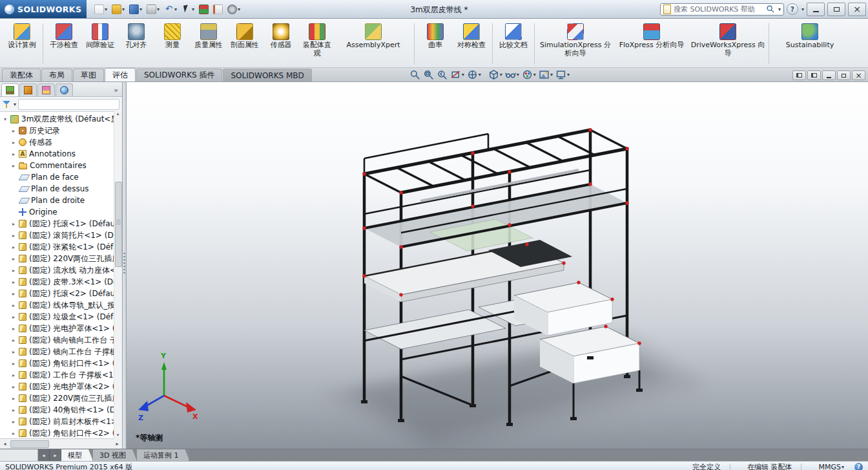 This screenshot has width=868, height=470. Describe the element at coordinates (435, 36) in the screenshot. I see `curvature-button: 曲率` at that location.